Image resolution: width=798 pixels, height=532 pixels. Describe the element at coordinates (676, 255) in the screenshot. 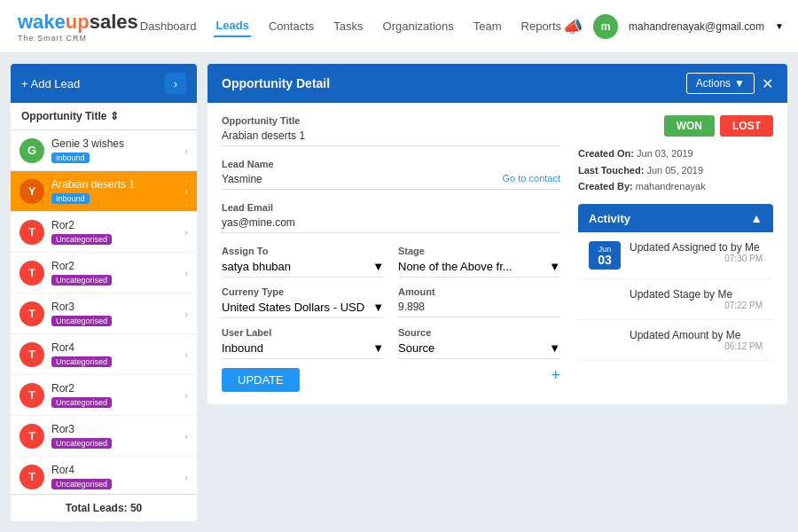

I see `activity-item: Jun 03 Updated Assigned to by Me 07:30 P…` at that location.